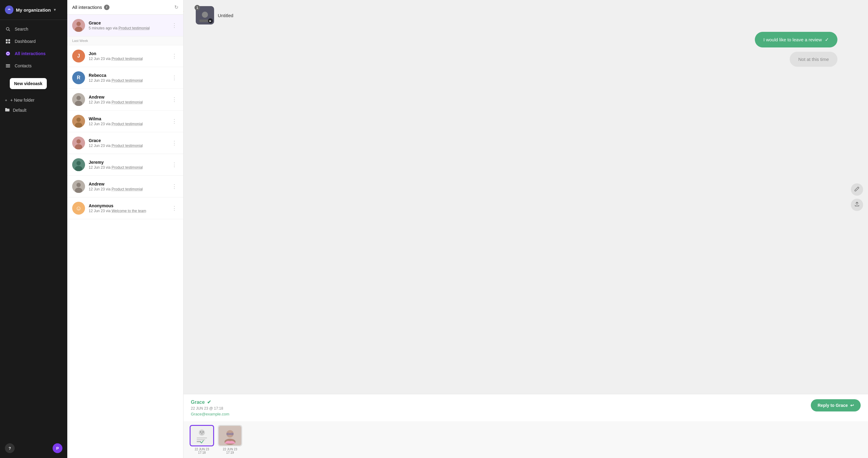 This screenshot has height=458, width=868. Describe the element at coordinates (128, 121) in the screenshot. I see `interaction-info-wilma: Wilma 12 Jun 23 via Product testimonial` at that location.